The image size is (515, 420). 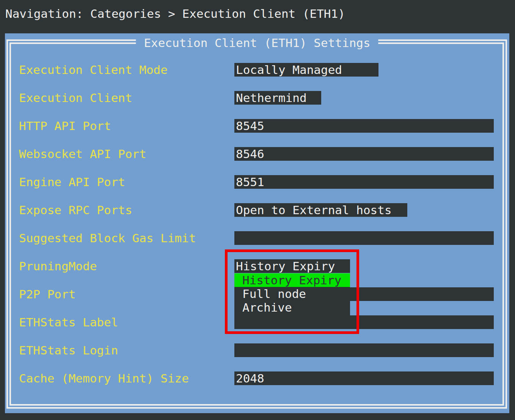 What do you see at coordinates (278, 98) in the screenshot?
I see `field-execution-client-select: Nethermind` at bounding box center [278, 98].